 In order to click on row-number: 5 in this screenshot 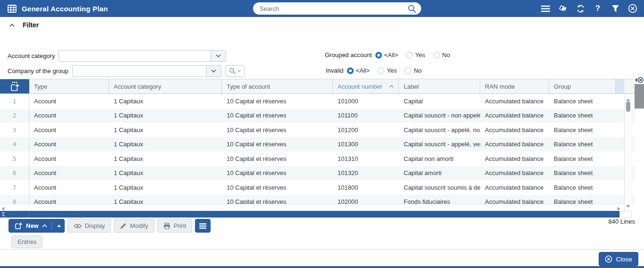, I will do `click(15, 159)`.